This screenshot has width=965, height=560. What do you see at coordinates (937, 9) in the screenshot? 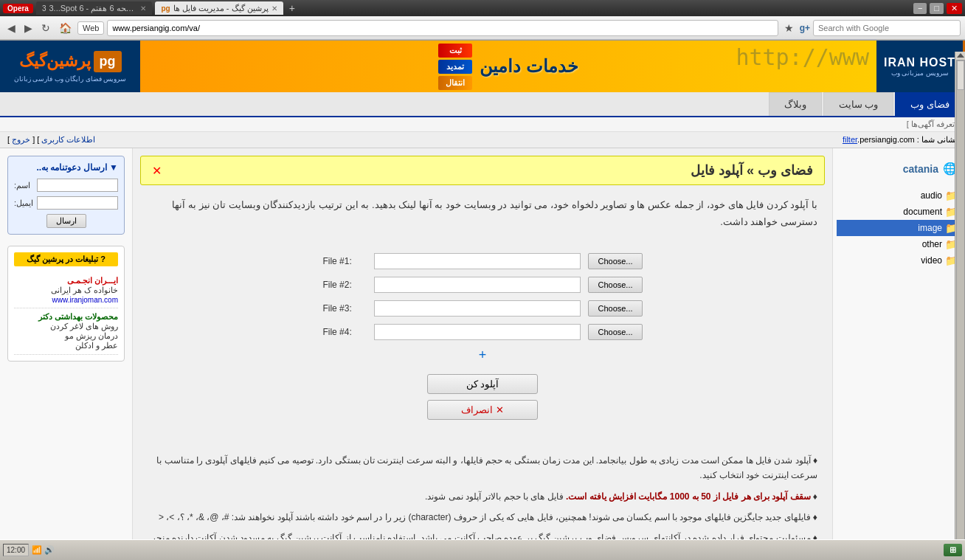
I see `maximize-btn: □` at bounding box center [937, 9].